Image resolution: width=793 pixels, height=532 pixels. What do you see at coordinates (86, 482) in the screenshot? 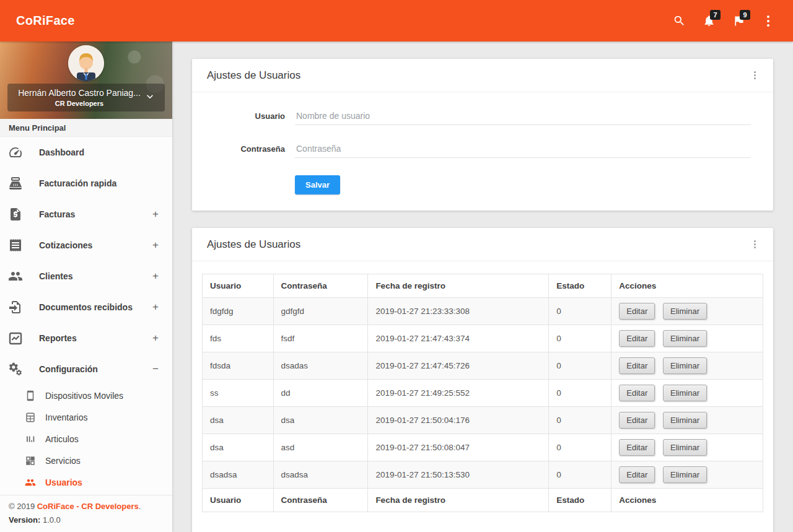
I see `sidebar-subitem-usuarios: Usuarios` at bounding box center [86, 482].